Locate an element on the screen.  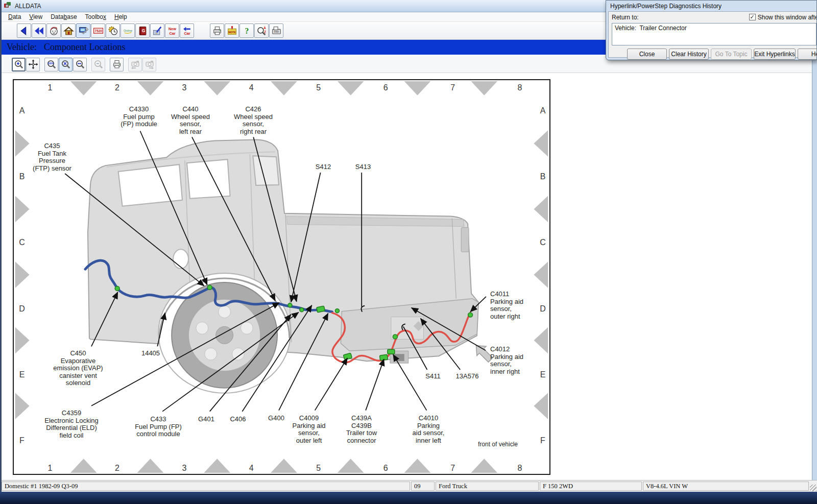
badge-7520-icon: 7520 is located at coordinates (98, 31).